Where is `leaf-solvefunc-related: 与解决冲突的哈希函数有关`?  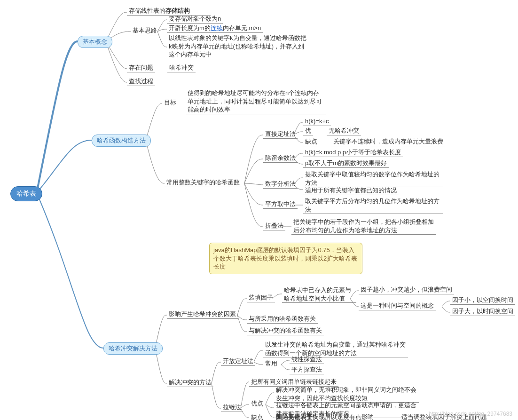 leaf-solvefunc-related: 与解决冲突的哈希函数有关 is located at coordinates (285, 331).